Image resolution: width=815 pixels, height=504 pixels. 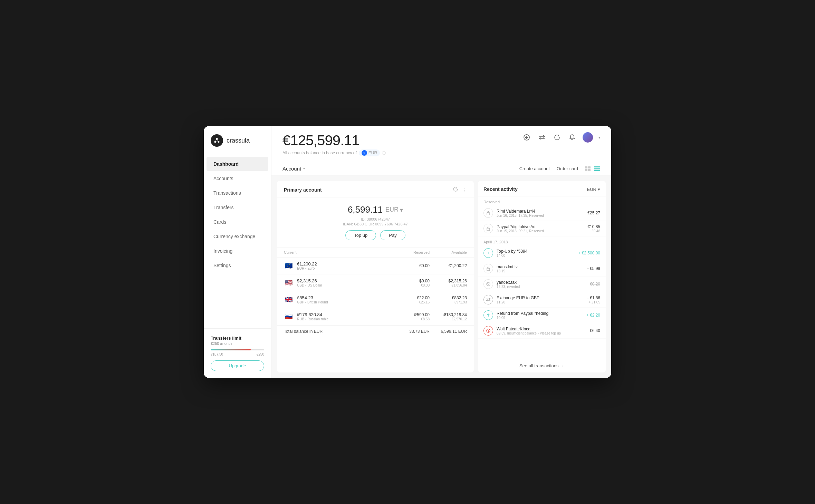 I want to click on upgrade-button: Upgrade, so click(x=238, y=366).